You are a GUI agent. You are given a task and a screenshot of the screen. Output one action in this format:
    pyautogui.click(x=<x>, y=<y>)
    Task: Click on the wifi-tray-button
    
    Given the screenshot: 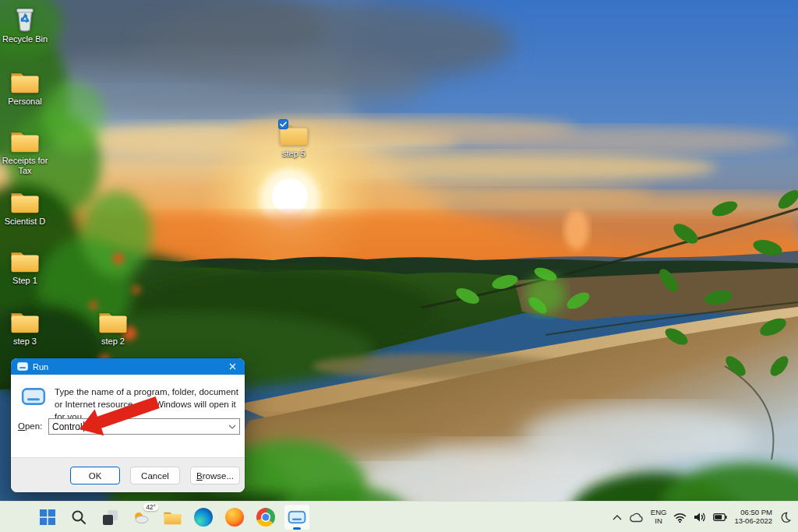 What is the action you would take?
    pyautogui.click(x=680, y=517)
    